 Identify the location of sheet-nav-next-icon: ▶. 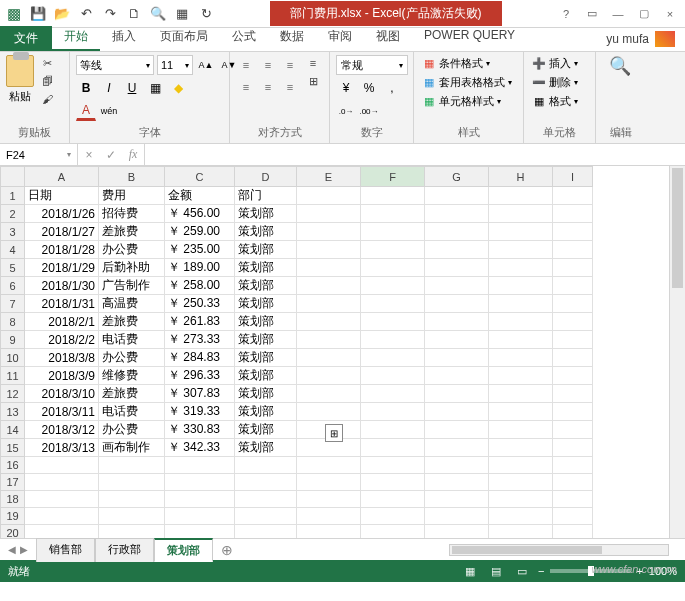
(24, 550).